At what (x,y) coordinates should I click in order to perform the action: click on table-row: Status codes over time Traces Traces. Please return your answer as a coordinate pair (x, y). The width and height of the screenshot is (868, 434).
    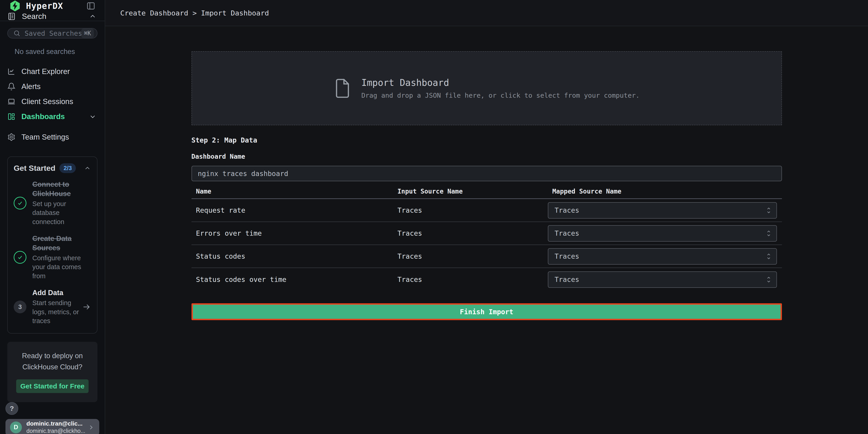
    Looking at the image, I should click on (487, 280).